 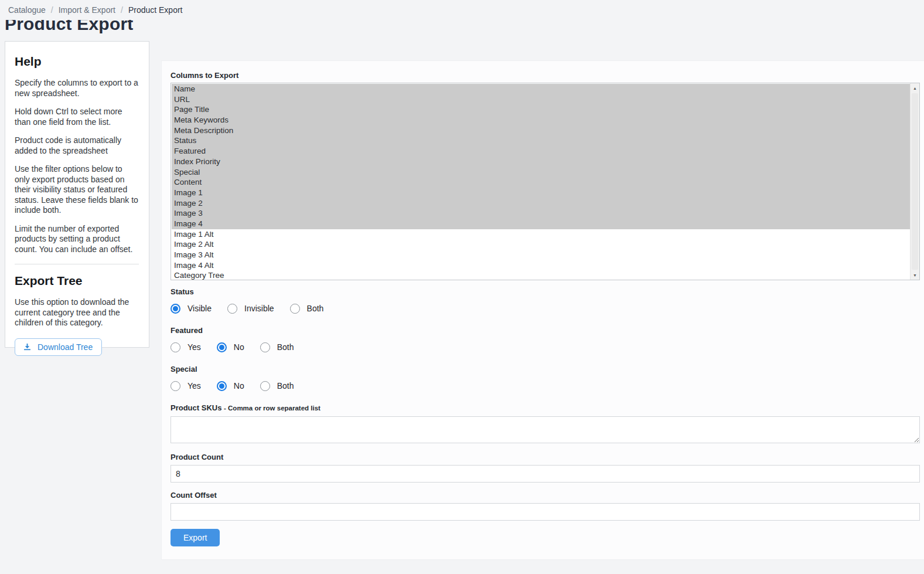 I want to click on help-paragraph: Hold down Ctrl to select more than one f…, so click(x=77, y=117).